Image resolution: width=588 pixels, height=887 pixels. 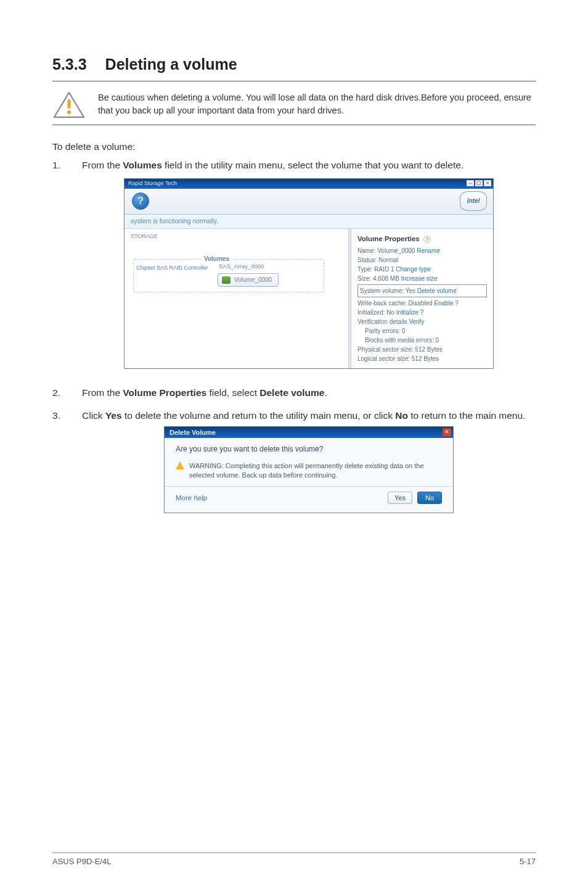 I want to click on status-strip: system is functioning normally., so click(x=309, y=221).